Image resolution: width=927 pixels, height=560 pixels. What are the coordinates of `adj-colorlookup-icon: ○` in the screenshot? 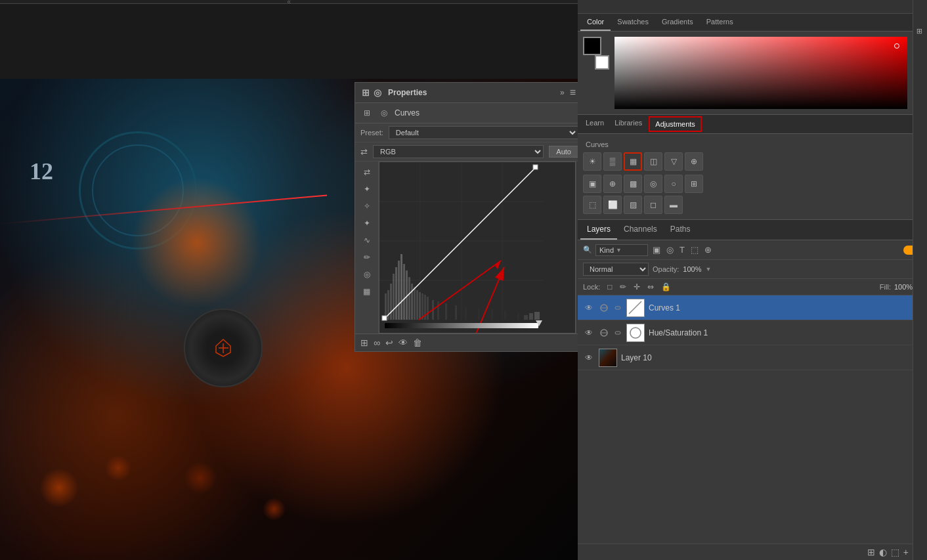 It's located at (674, 184).